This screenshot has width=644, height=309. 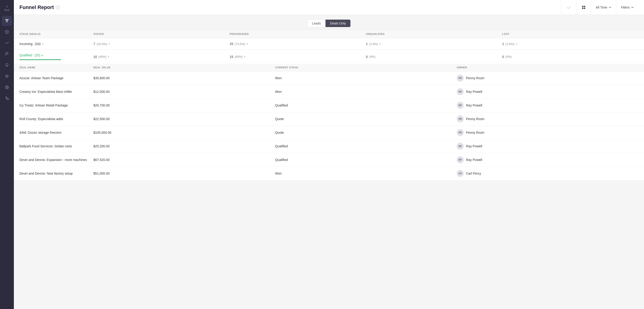 What do you see at coordinates (7, 54) in the screenshot?
I see `sidebar-item-flag` at bounding box center [7, 54].